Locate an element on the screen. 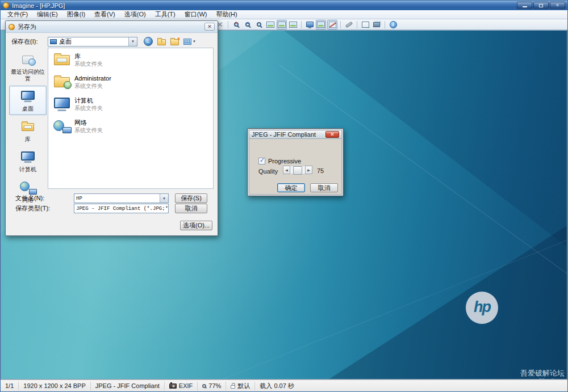 This screenshot has height=392, width=568. file-name-input: HP is located at coordinates (122, 199).